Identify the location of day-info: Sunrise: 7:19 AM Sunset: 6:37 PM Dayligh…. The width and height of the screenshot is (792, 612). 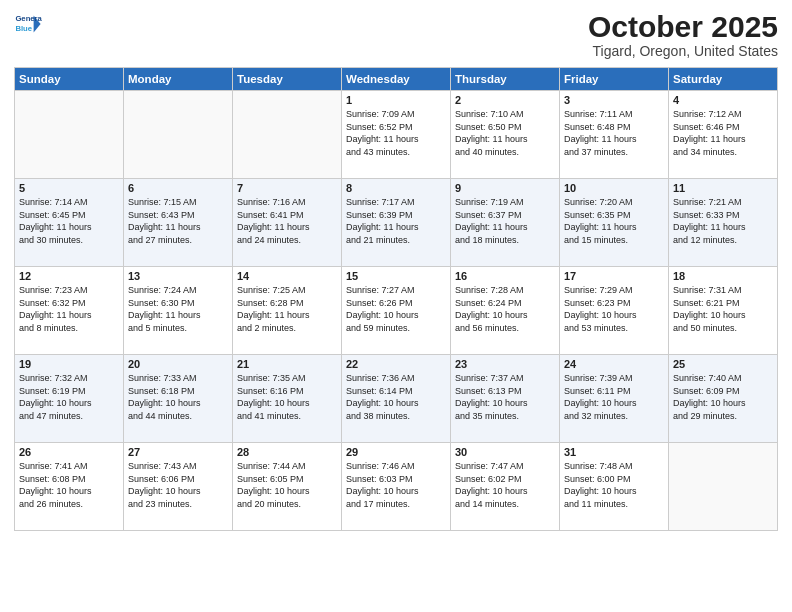
(505, 221).